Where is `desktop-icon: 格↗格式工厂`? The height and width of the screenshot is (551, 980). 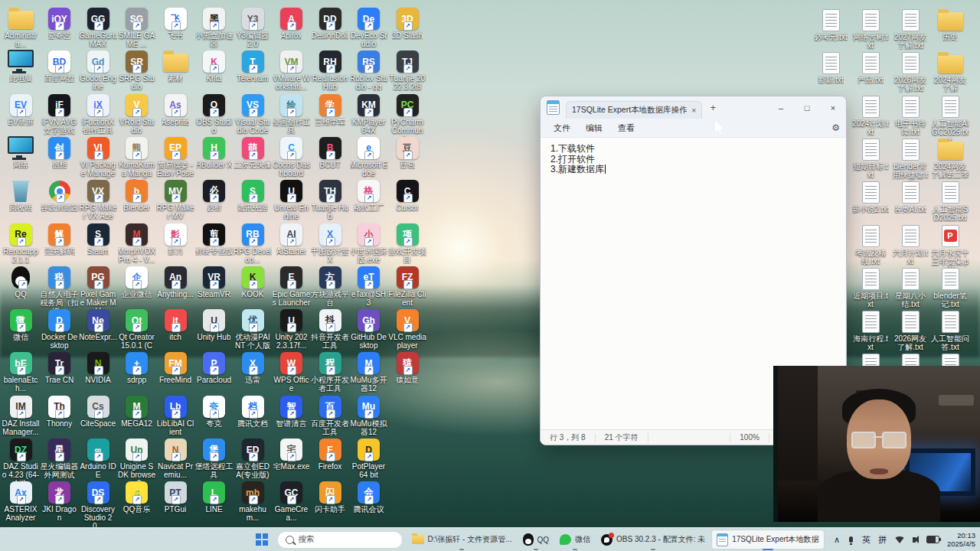
desktop-icon: 格↗格式工厂 is located at coordinates (369, 194).